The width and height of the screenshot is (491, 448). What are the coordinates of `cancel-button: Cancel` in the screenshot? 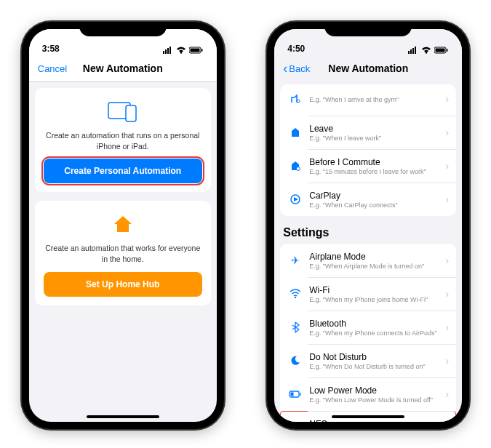 It's located at (52, 68).